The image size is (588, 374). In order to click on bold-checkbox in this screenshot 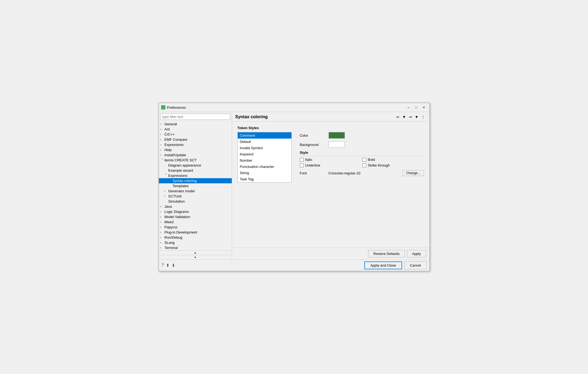, I will do `click(364, 160)`.